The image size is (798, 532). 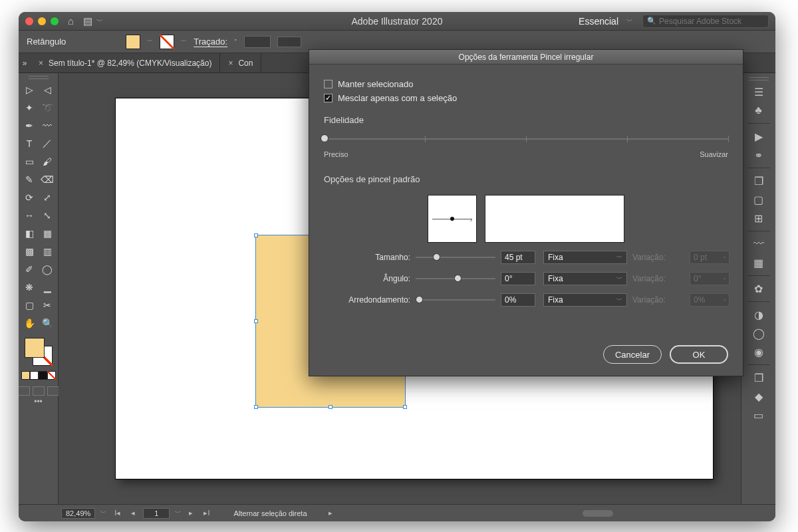 I want to click on symbols-panel-icon: ✿, so click(x=759, y=289).